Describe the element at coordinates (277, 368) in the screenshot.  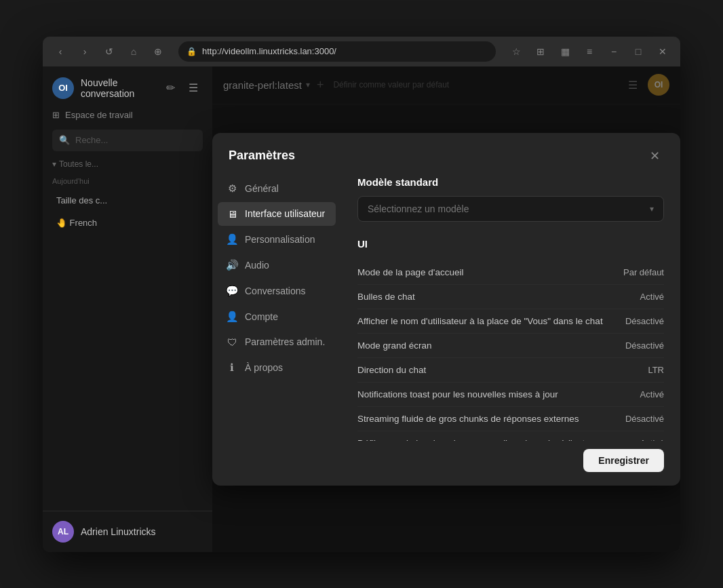
I see `settings-nav-about: ℹ À propos` at that location.